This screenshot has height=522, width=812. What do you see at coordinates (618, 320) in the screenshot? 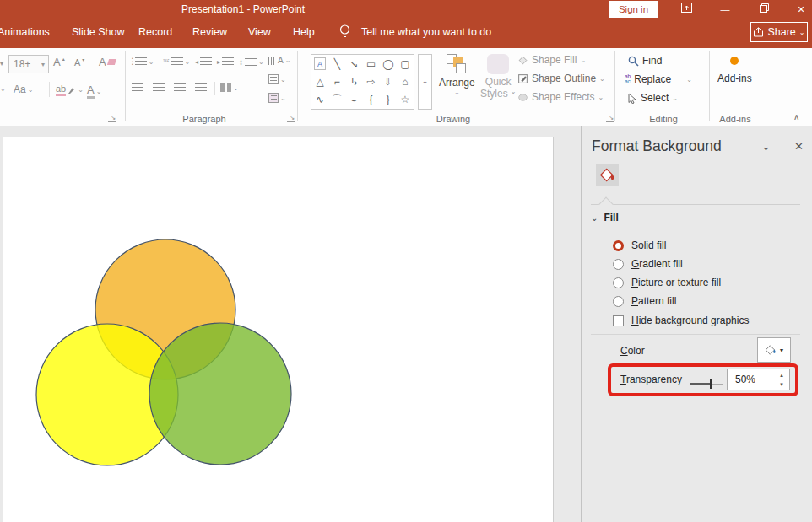
I see `checkbox` at bounding box center [618, 320].